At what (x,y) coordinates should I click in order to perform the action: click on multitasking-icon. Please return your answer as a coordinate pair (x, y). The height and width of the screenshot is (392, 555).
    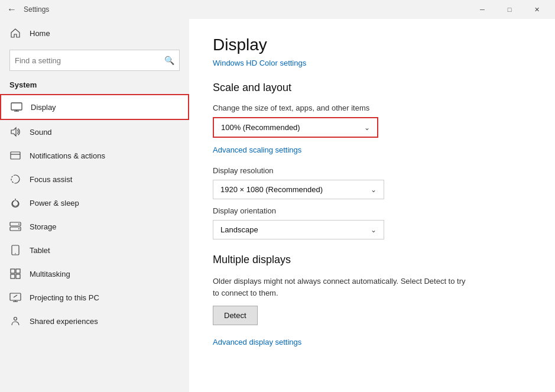
    Looking at the image, I should click on (15, 274).